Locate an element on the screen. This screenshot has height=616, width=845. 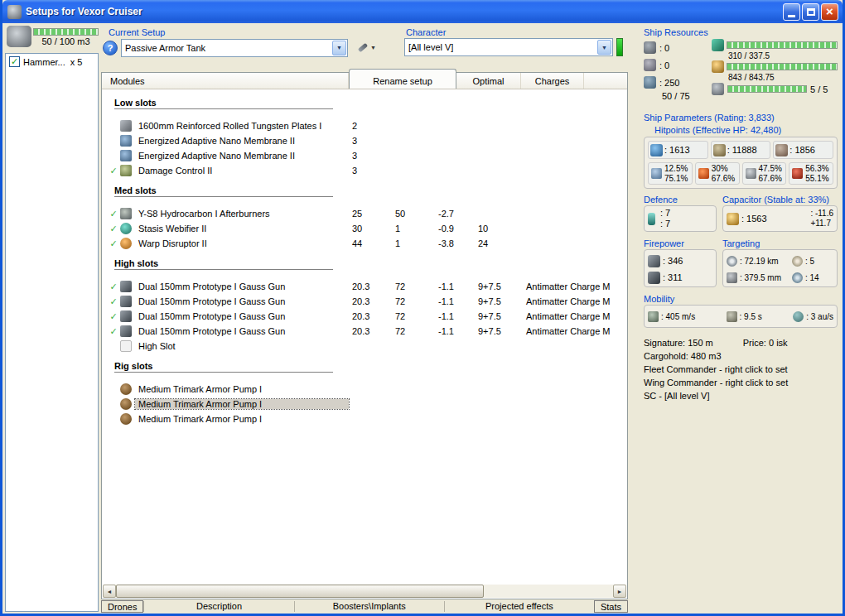
minimize-button is located at coordinates (792, 12).